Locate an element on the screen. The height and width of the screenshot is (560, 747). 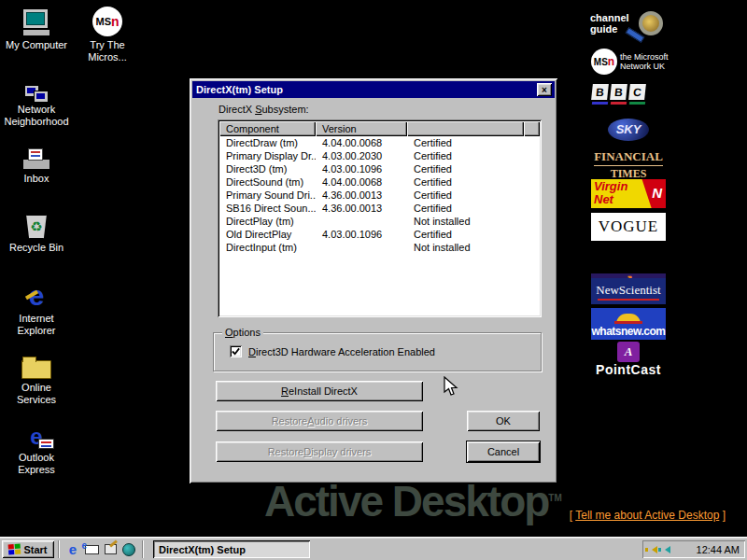
start-label: Start is located at coordinates (35, 550).